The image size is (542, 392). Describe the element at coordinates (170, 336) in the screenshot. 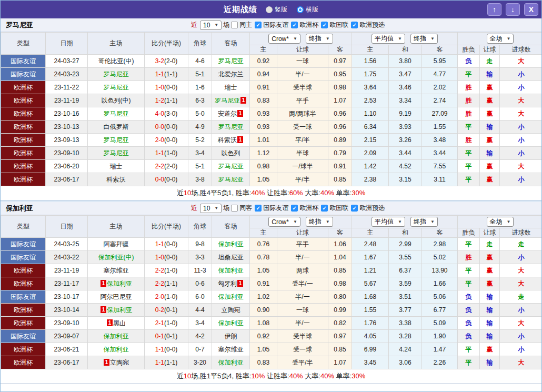

I see `halftime-score: (0-1)` at that location.